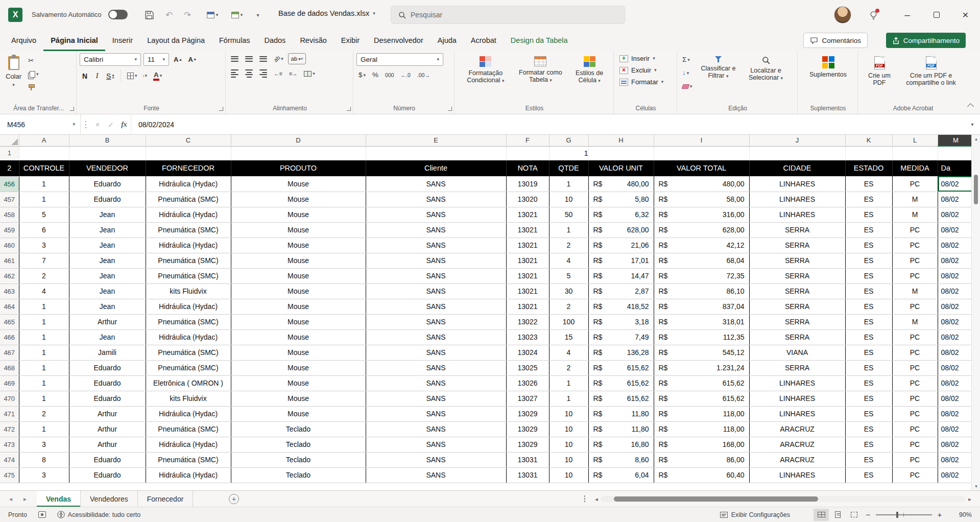  I want to click on new-sheet-button: +, so click(234, 499).